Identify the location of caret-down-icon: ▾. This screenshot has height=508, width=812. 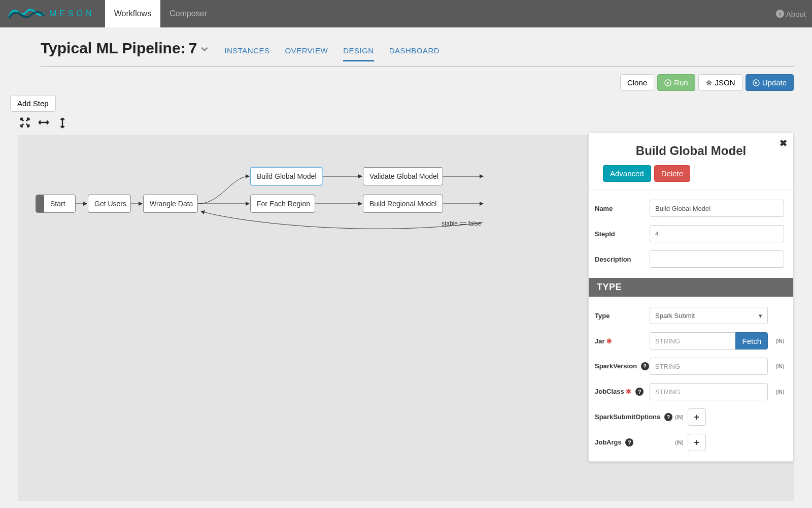
(760, 316).